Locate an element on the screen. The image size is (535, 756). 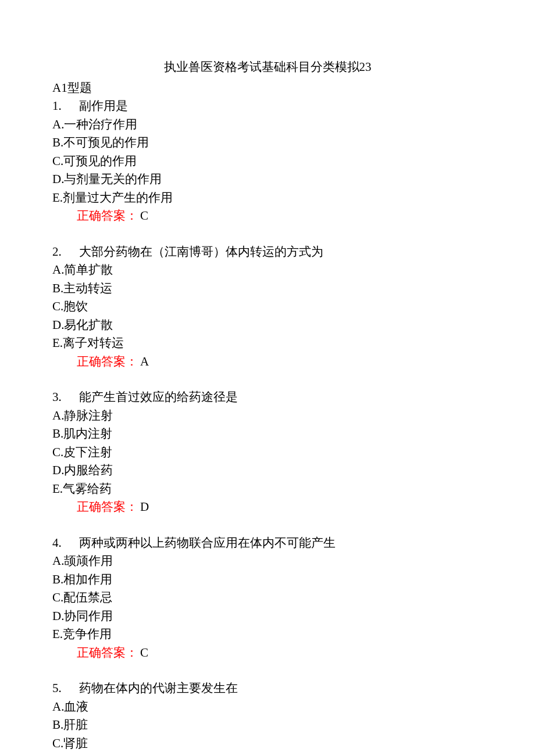
stem-text: 药物在体内的代谢主要发生在 is located at coordinates (158, 688).